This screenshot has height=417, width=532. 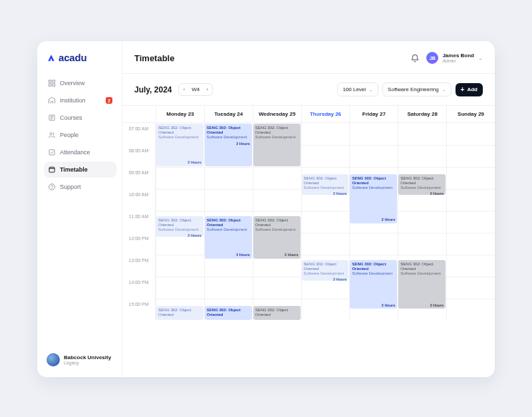 What do you see at coordinates (139, 200) in the screenshot?
I see `time-label: 10:00 AM` at bounding box center [139, 200].